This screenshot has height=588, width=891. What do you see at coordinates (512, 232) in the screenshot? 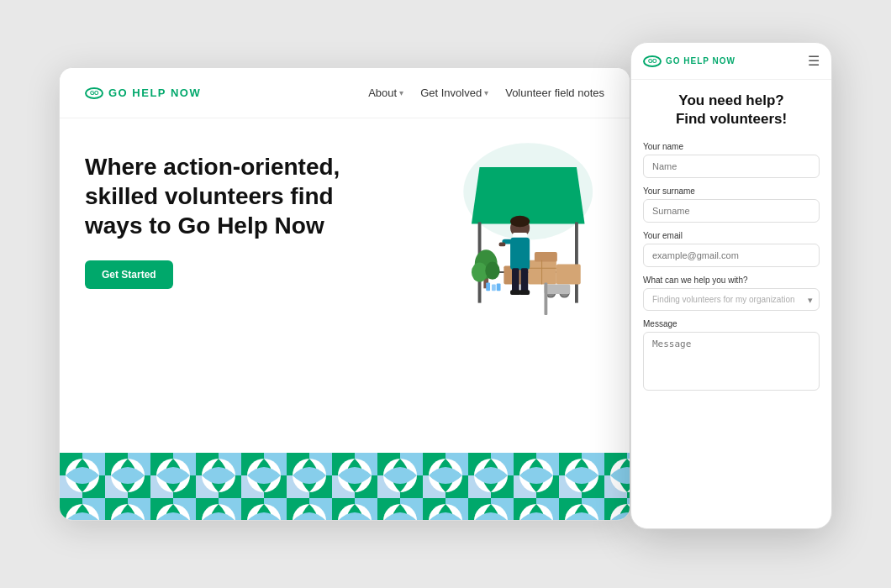
I see `hero-illustration` at bounding box center [512, 232].